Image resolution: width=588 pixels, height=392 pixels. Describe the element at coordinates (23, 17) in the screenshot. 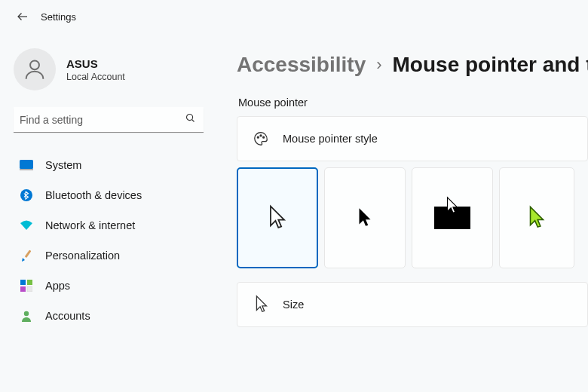

I see `back-button` at that location.